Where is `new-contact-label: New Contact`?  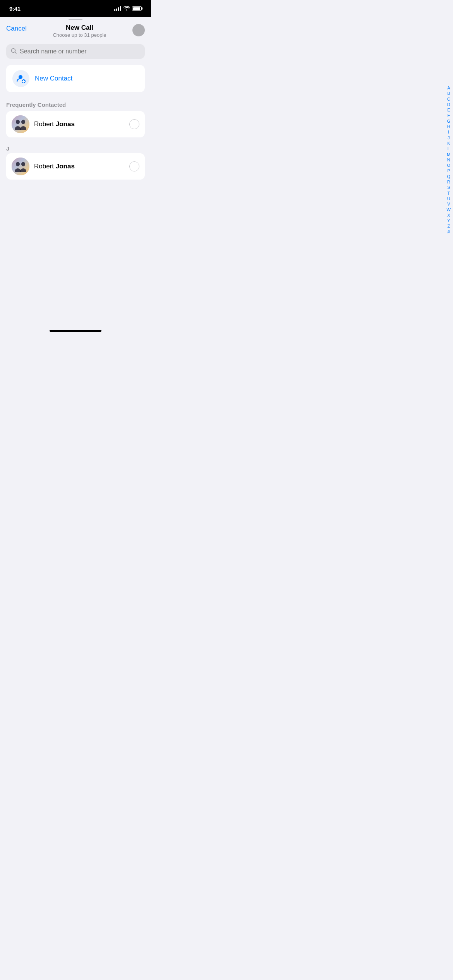
new-contact-label: New Contact is located at coordinates (53, 79).